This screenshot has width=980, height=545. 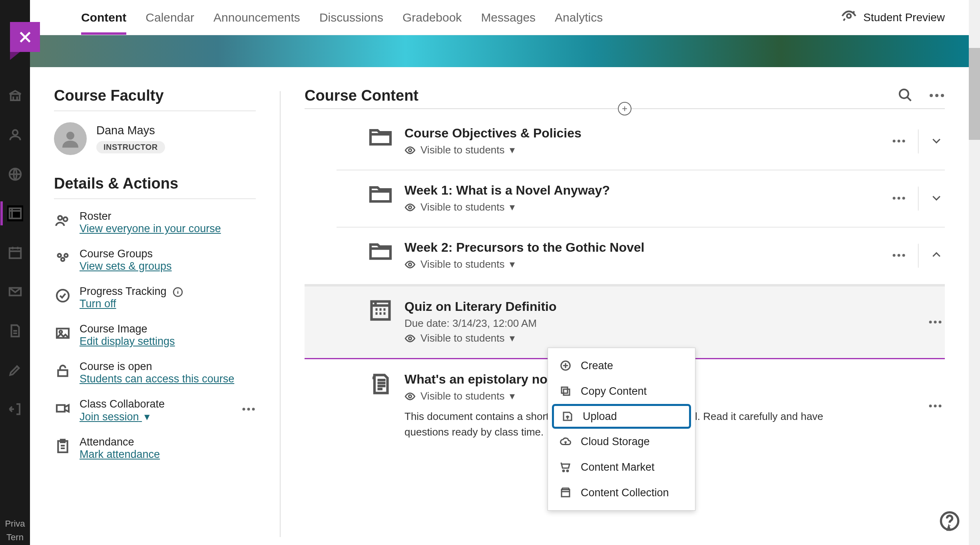 I want to click on menu-cloud: Cloud Storage, so click(x=621, y=442).